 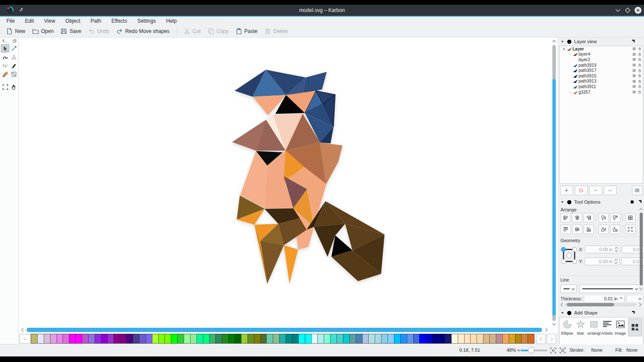 What do you see at coordinates (566, 229) in the screenshot?
I see `align-top-button` at bounding box center [566, 229].